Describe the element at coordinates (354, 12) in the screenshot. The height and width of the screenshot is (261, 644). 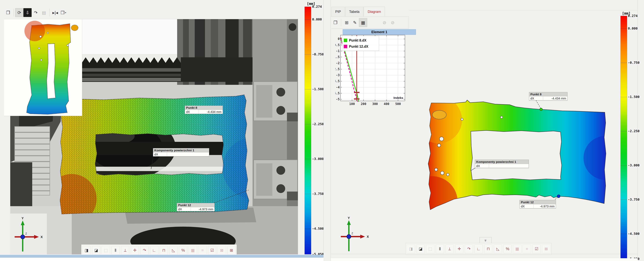
I see `tab-tabela: Tabela` at that location.